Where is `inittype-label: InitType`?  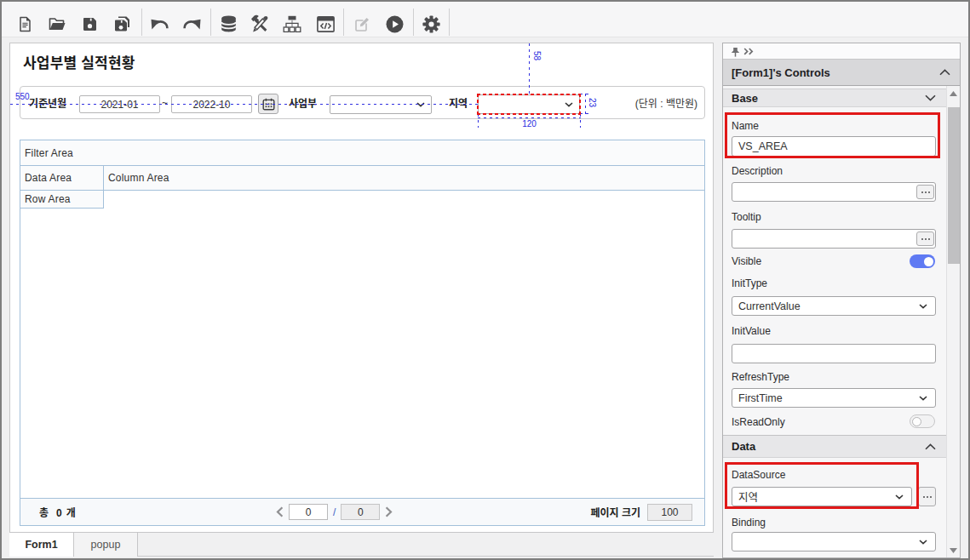 inittype-label: InitType is located at coordinates (749, 283).